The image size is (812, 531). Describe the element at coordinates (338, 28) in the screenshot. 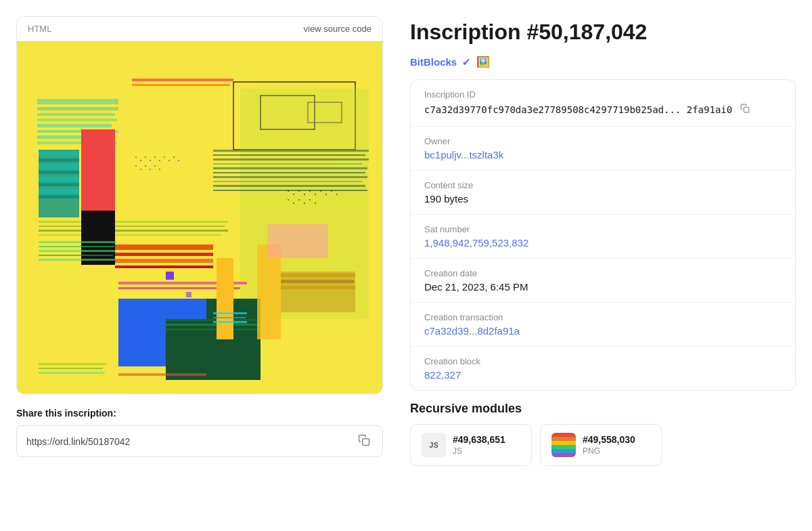

I see `view-source-link: view source code` at that location.